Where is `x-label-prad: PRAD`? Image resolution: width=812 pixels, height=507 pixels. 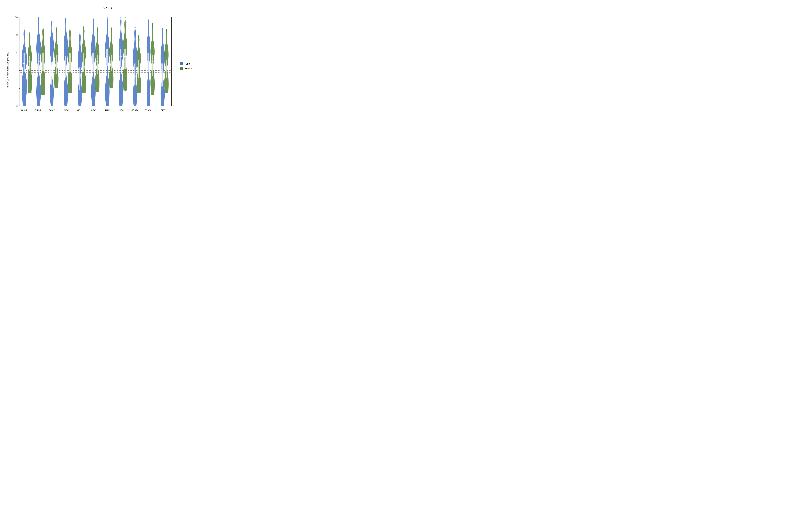
x-label-prad: PRAD is located at coordinates (135, 110).